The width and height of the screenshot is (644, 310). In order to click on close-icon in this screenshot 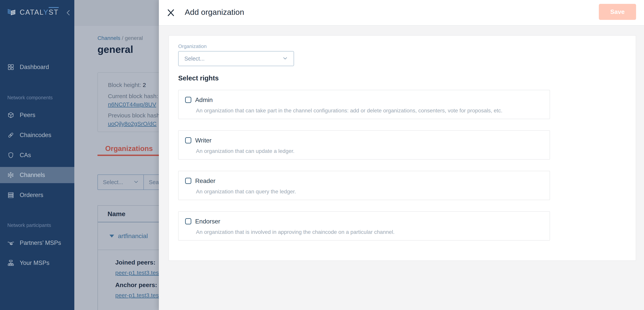, I will do `click(171, 13)`.